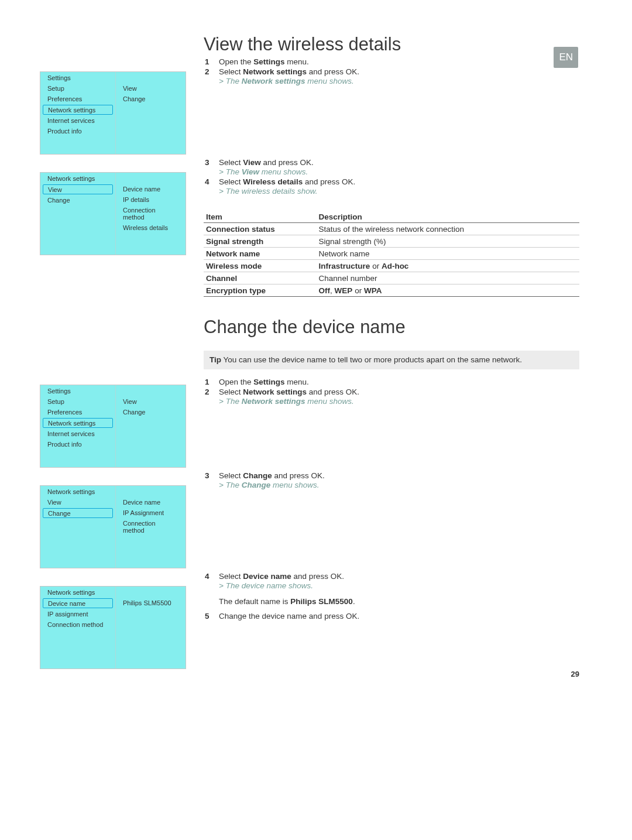  What do you see at coordinates (391, 360) in the screenshot?
I see `tip-box: Tip You can use the device name to tell …` at bounding box center [391, 360].